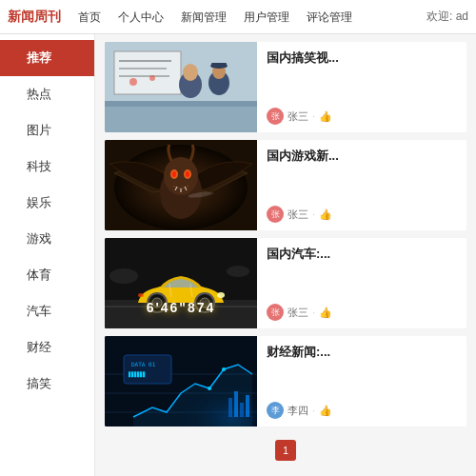 This screenshot has height=476, width=476. Describe the element at coordinates (275, 214) in the screenshot. I see `avatar-1: 张` at that location.